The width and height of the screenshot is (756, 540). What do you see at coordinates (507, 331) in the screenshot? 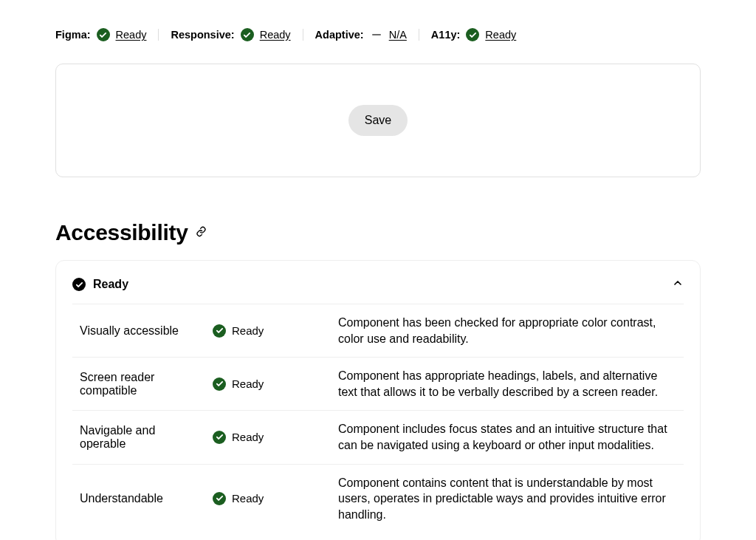
I see `criteria-desc: Component has been checked for appropria…` at bounding box center [507, 331].